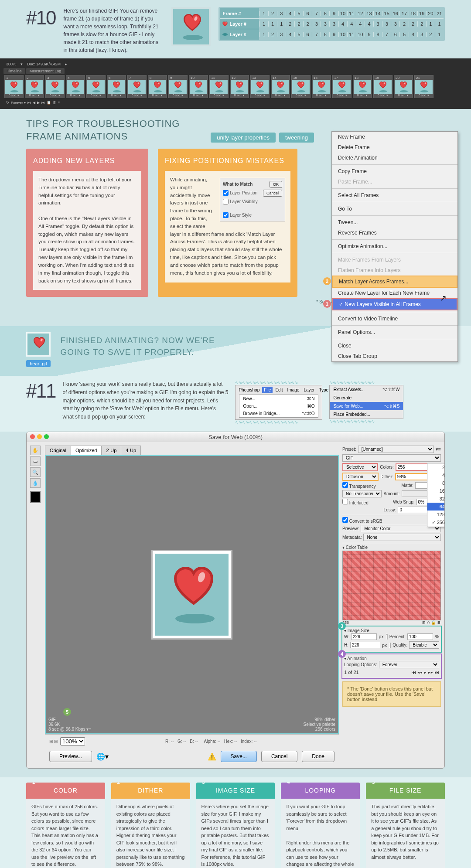  Describe the element at coordinates (178, 86) in the screenshot. I see `timeline-frame: 90 sec. ▾` at that location.